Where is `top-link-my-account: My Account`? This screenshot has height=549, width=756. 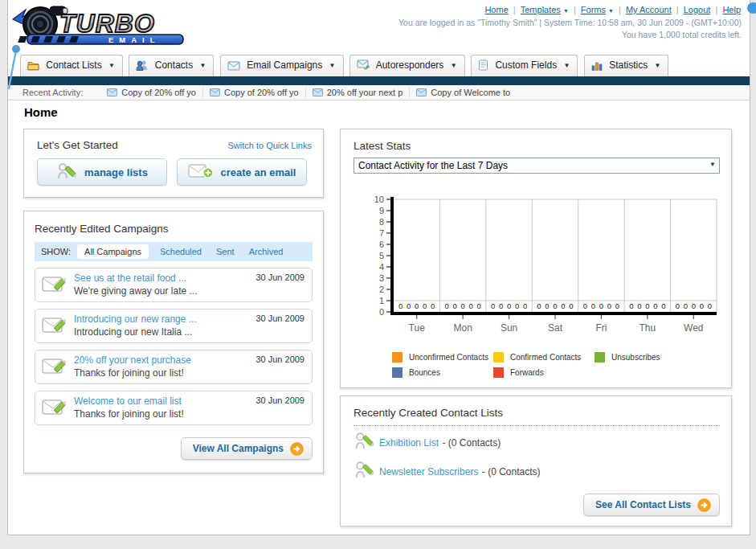
top-link-my-account: My Account is located at coordinates (649, 10).